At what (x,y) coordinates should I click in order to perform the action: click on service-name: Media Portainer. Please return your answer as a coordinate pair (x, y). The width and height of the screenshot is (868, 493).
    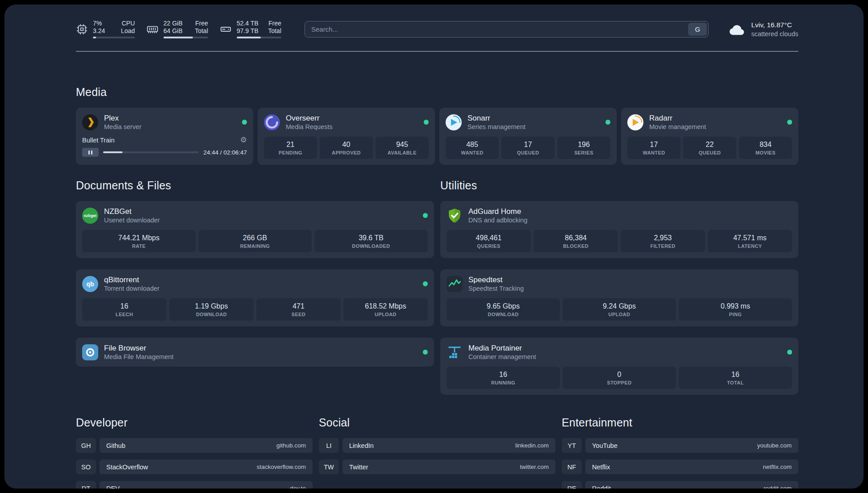
    Looking at the image, I should click on (502, 348).